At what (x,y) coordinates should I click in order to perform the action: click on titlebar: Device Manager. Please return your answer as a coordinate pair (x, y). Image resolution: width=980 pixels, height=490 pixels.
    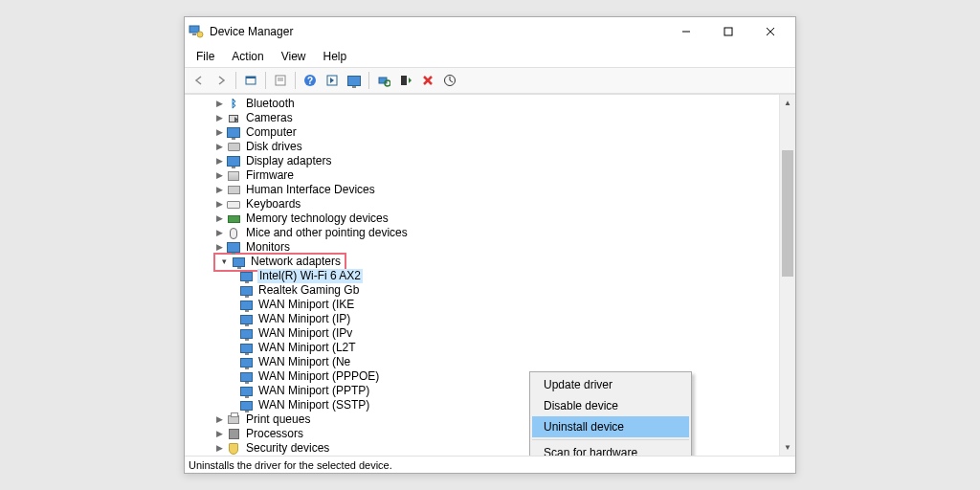
    Looking at the image, I should click on (490, 32).